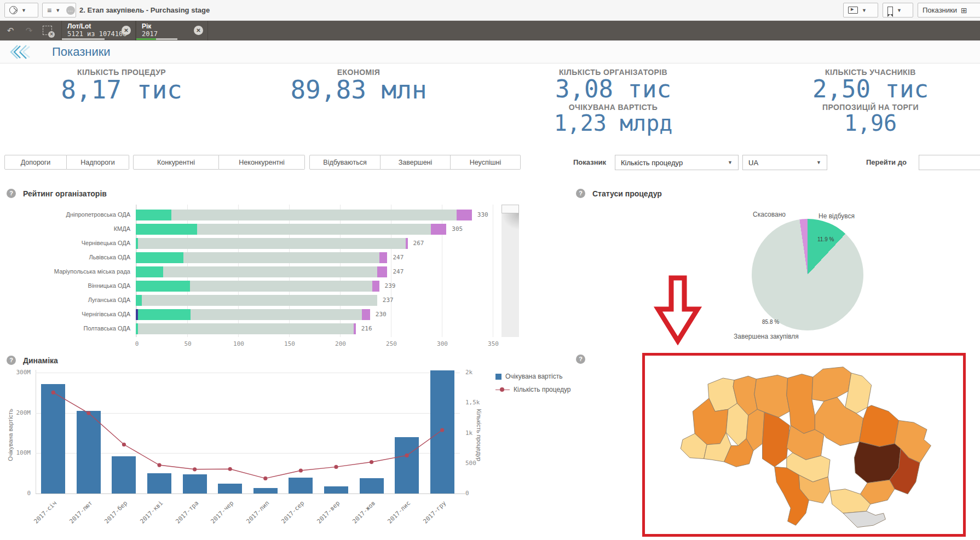  Describe the element at coordinates (325, 516) in the screenshot. I see `x-axis-label: 2017-вер` at that location.